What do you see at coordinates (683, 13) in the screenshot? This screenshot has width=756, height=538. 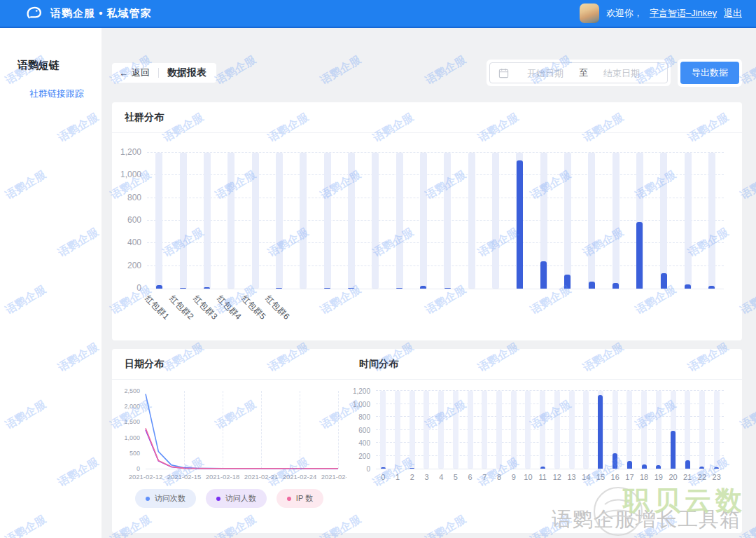 I see `username-link: 字言智语–Jinkey` at bounding box center [683, 13].